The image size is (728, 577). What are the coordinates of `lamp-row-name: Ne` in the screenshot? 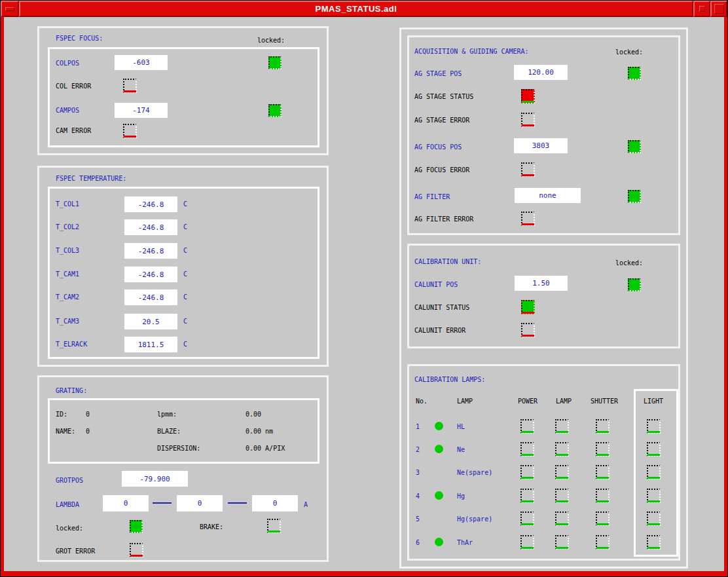 It's located at (461, 449).